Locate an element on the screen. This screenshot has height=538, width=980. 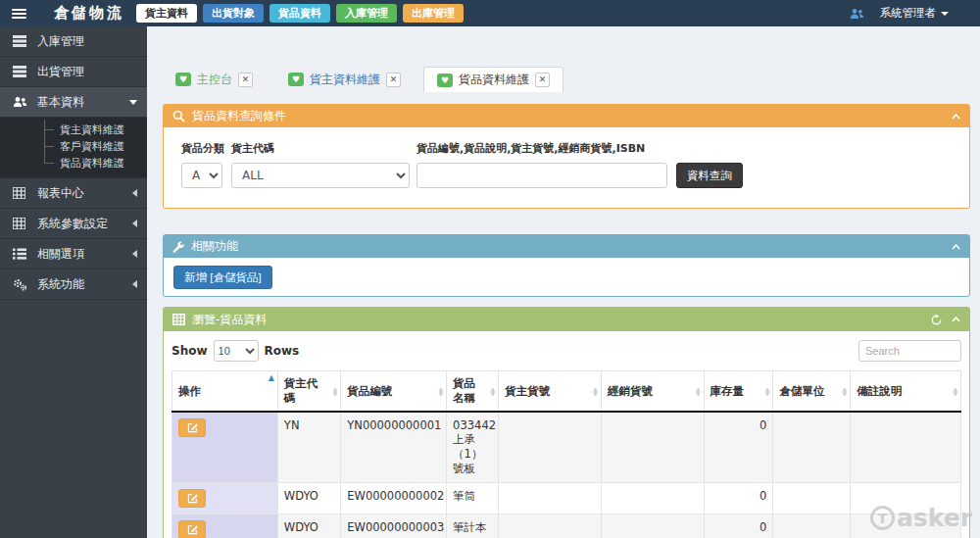
col-header-owner-no: 貨主貨號▲▼ is located at coordinates (551, 392).